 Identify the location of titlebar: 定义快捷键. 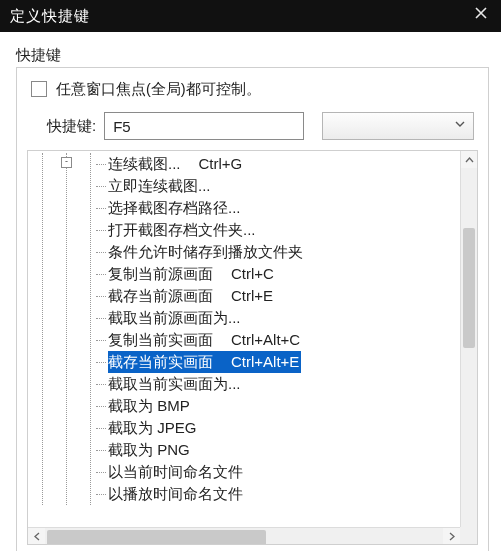
(250, 16).